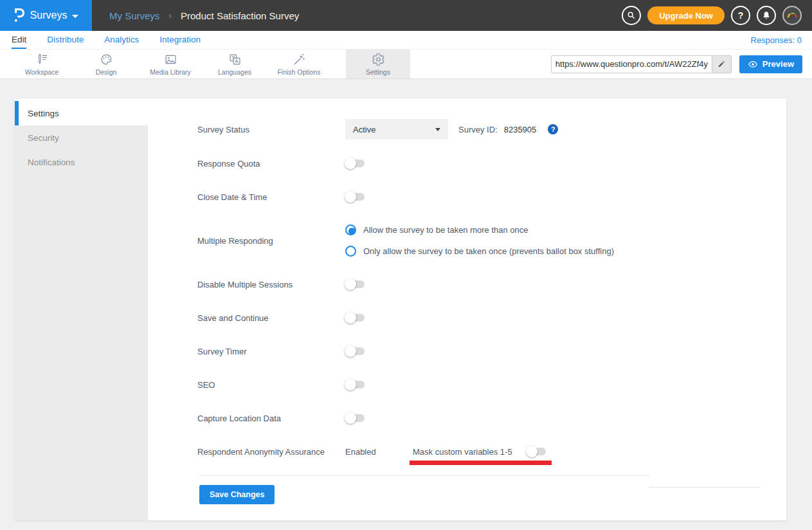  Describe the element at coordinates (705, 488) in the screenshot. I see `secondary-divider` at that location.